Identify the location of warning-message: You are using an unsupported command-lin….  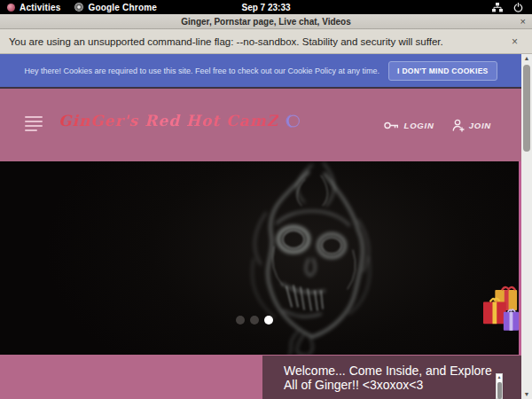
(226, 42).